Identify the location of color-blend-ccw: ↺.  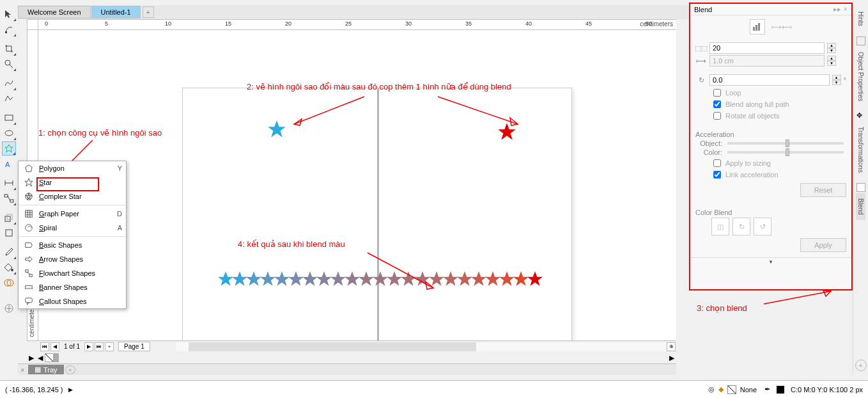
(763, 227).